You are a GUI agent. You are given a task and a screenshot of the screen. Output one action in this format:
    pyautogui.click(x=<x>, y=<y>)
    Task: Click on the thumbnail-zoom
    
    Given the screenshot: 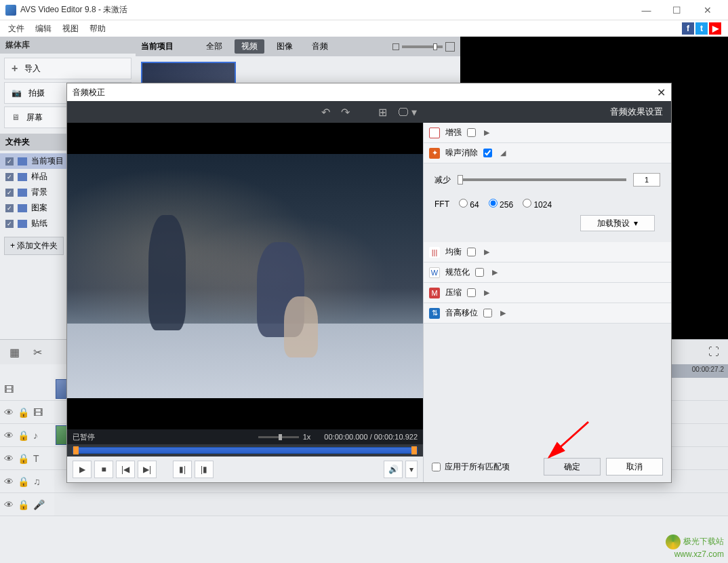 What is the action you would take?
    pyautogui.click(x=424, y=47)
    